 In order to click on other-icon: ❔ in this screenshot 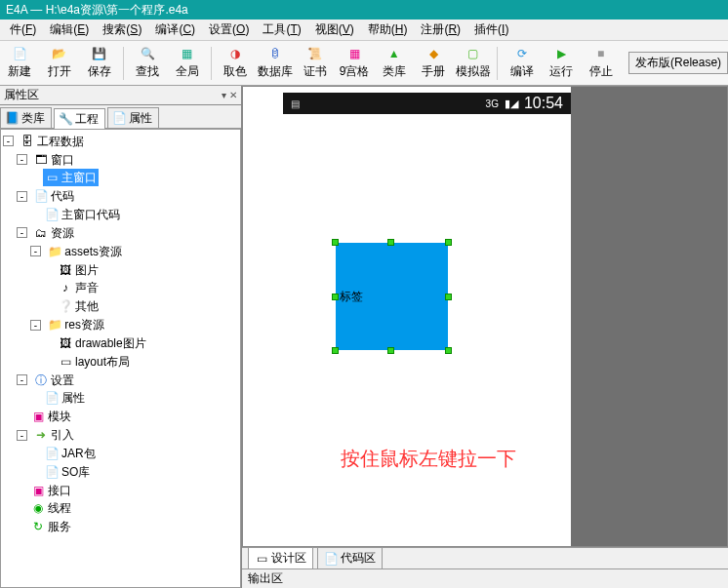, I will do `click(65, 306)`.